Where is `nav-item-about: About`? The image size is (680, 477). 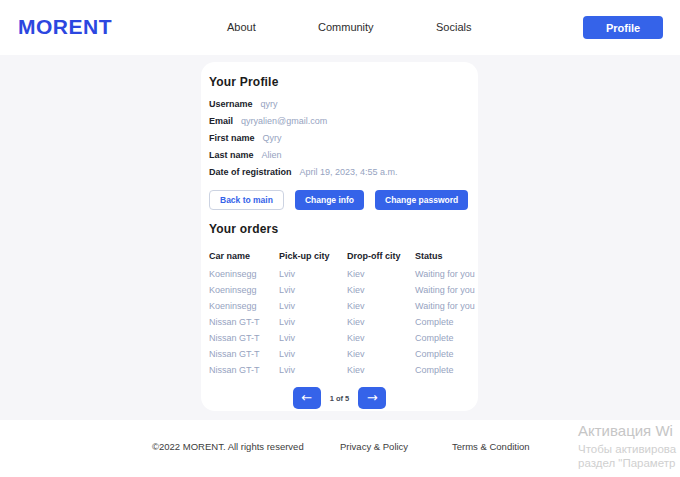 nav-item-about: About is located at coordinates (242, 27).